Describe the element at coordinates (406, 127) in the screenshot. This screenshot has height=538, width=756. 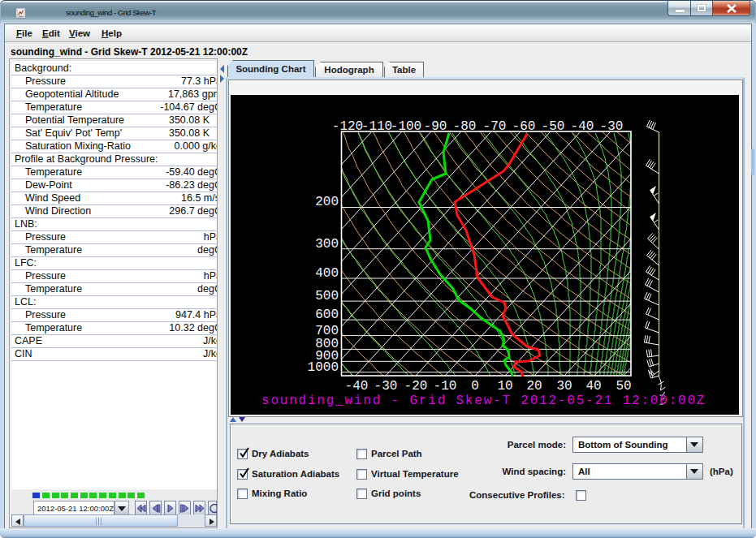
I see `svg-text: -100` at that location.